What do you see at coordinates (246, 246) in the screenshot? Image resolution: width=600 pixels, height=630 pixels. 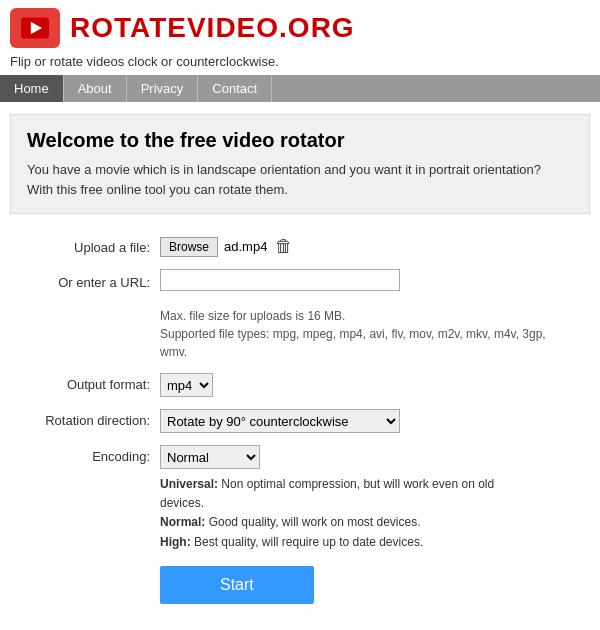 I see `filename-display: ad.mp4` at bounding box center [246, 246].